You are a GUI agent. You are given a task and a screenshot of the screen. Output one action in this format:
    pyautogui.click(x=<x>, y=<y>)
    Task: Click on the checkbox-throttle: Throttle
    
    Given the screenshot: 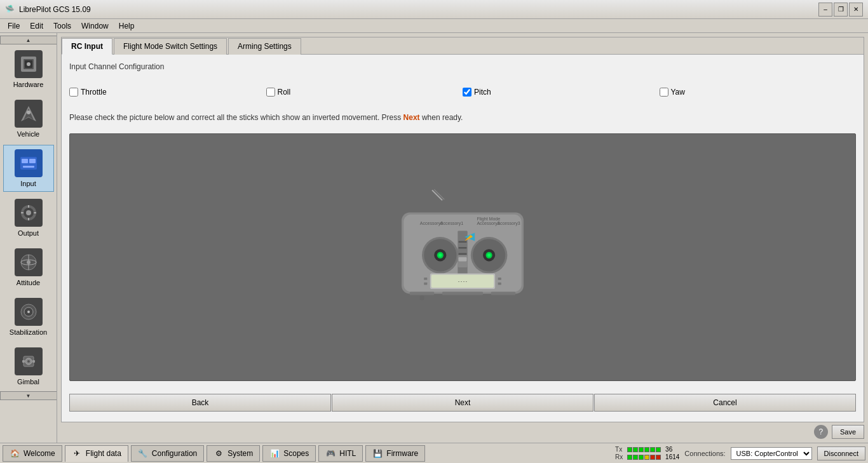 What is the action you would take?
    pyautogui.click(x=168, y=92)
    